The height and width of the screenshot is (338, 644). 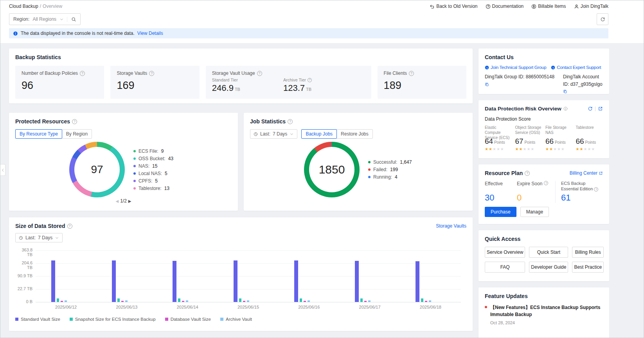 What do you see at coordinates (319, 134) in the screenshot?
I see `tab-backup-jobs: Backup Jobs` at bounding box center [319, 134].